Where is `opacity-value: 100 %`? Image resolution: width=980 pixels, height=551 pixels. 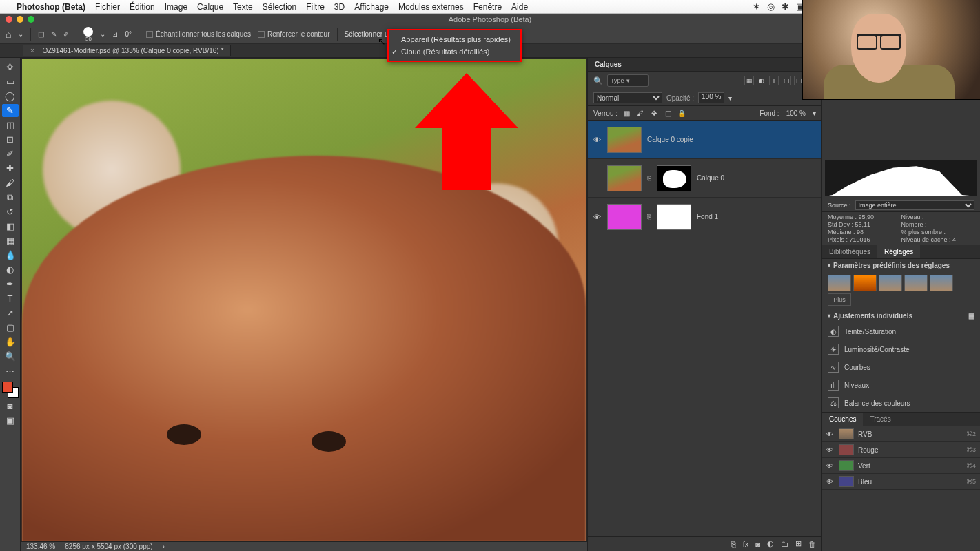
opacity-value: 100 % is located at coordinates (711, 98).